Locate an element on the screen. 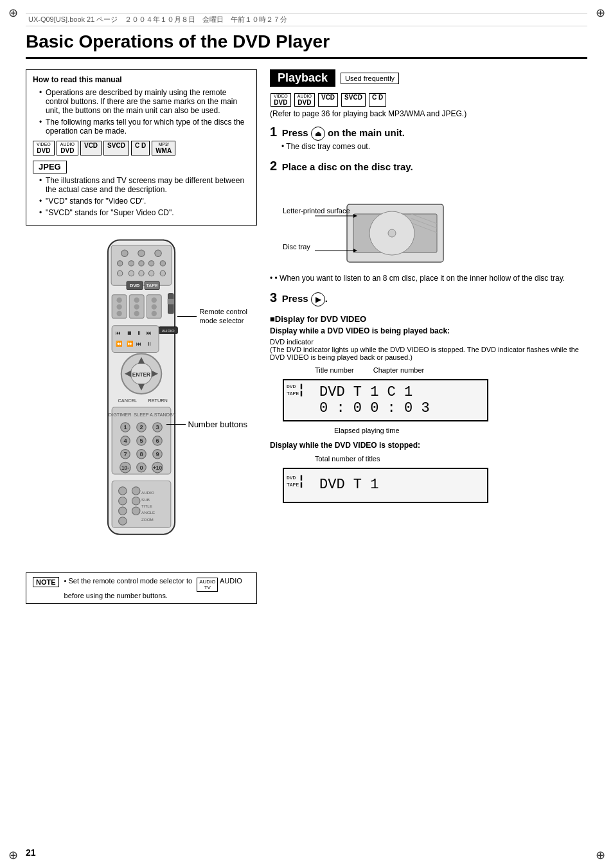  playback-title: Playback is located at coordinates (303, 78).